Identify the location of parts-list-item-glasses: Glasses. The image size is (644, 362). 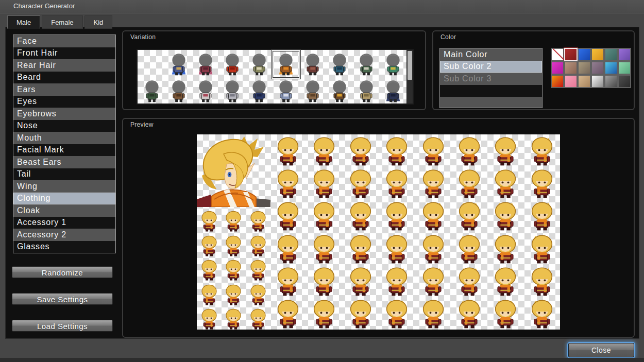
(64, 247).